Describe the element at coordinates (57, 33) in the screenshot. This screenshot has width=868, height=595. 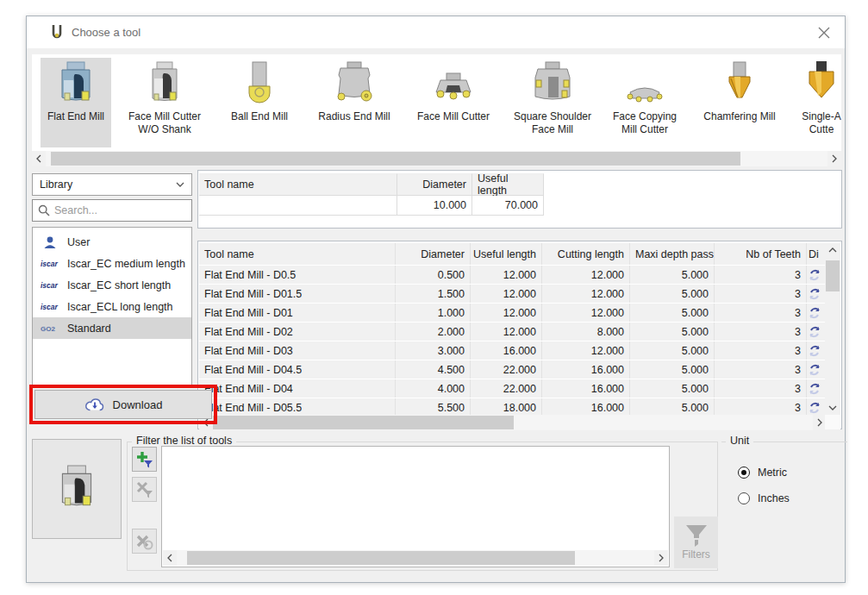
I see `app-tool-icon` at that location.